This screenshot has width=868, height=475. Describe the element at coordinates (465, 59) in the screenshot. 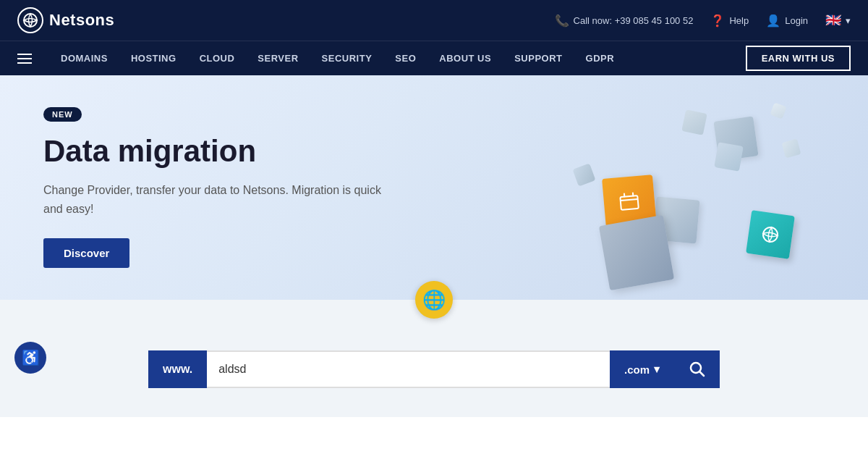

I see `nav-item-about-us: ABOUT US` at that location.